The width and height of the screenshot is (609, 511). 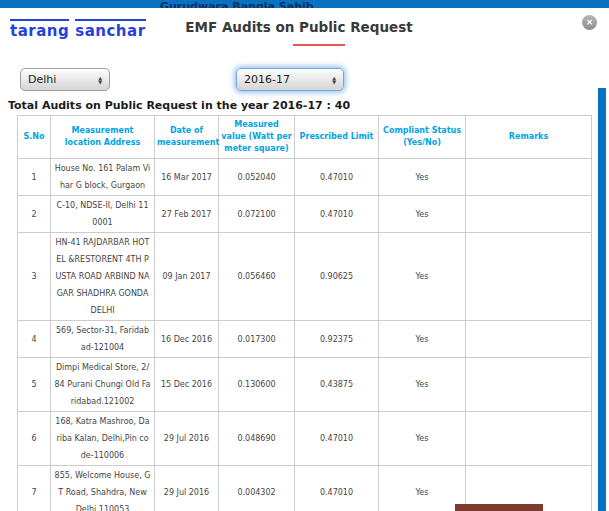 I want to click on cell-measured: 0.056460, so click(x=257, y=277).